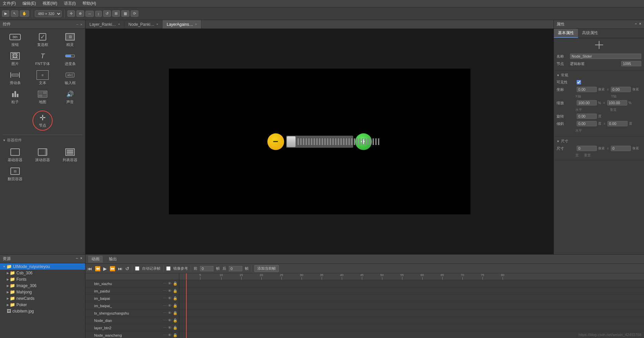 The width and height of the screenshot is (644, 338). What do you see at coordinates (43, 155) in the screenshot?
I see `control-scroll-container: 滚动容器` at bounding box center [43, 155].